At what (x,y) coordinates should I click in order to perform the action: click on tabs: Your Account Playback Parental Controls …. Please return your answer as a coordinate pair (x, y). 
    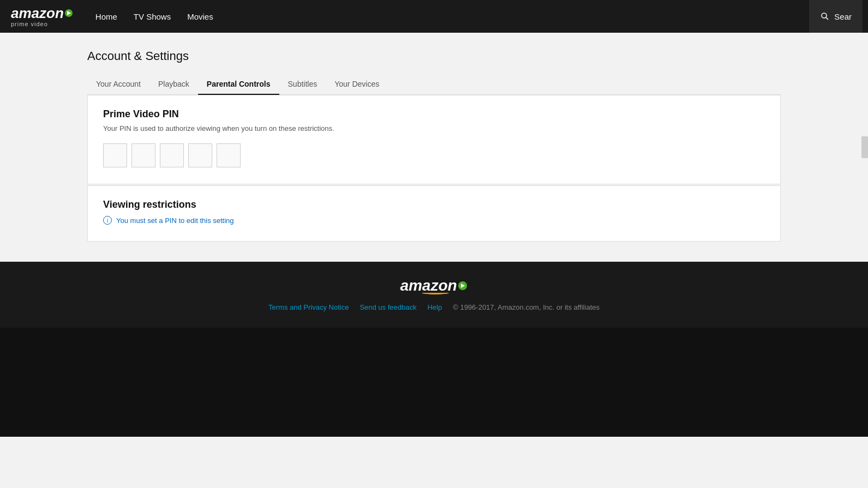
    Looking at the image, I should click on (434, 85).